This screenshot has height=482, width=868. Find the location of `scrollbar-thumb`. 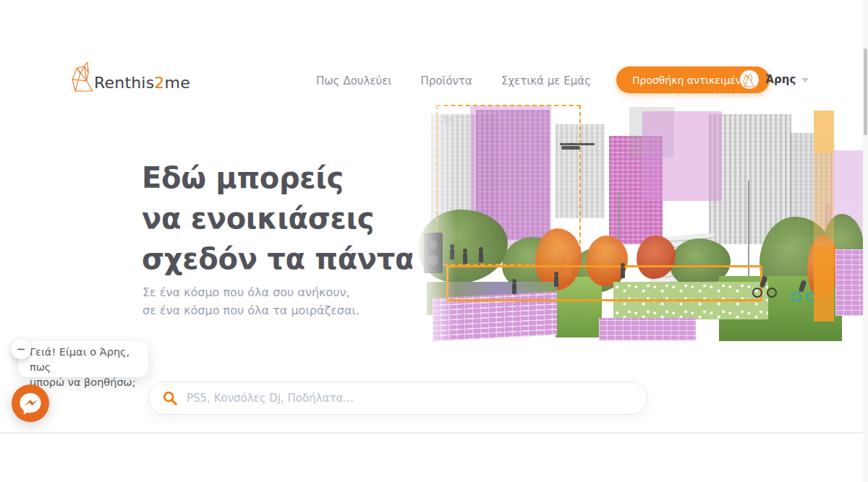

scrollbar-thumb is located at coordinates (865, 92).